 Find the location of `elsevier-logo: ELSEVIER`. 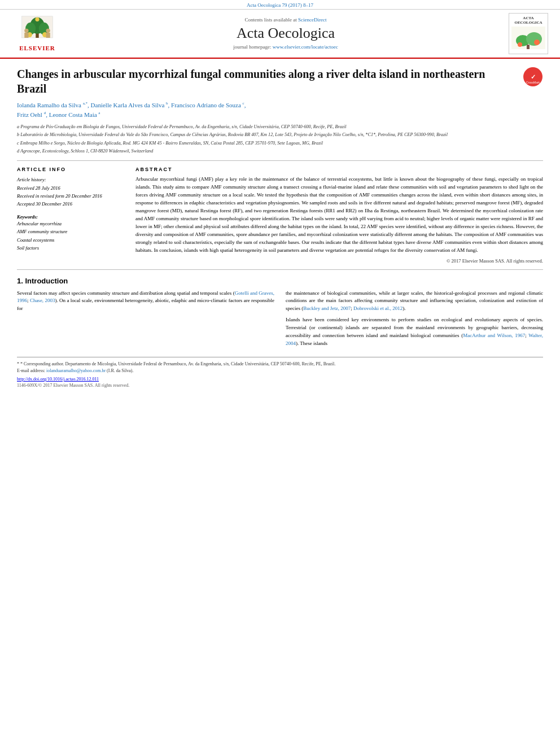

elsevier-logo: ELSEVIER is located at coordinates (37, 33).